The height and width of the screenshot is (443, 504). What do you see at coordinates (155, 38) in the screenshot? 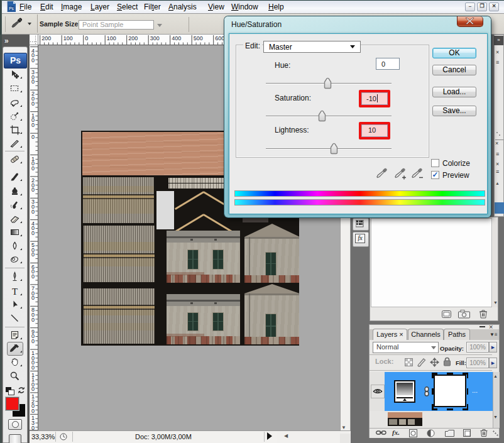
I see `svg-text: 300` at bounding box center [155, 38].